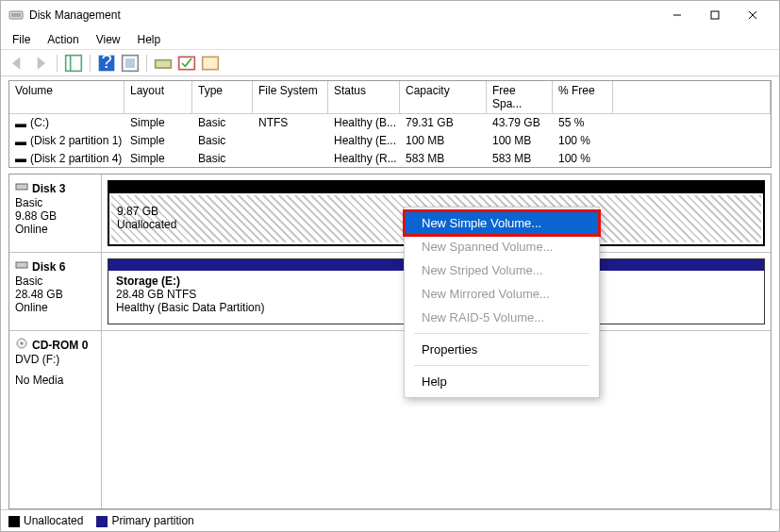 The image size is (780, 532). I want to click on volume-header-row: Volume Layout Type File System Status Ca…, so click(390, 98).